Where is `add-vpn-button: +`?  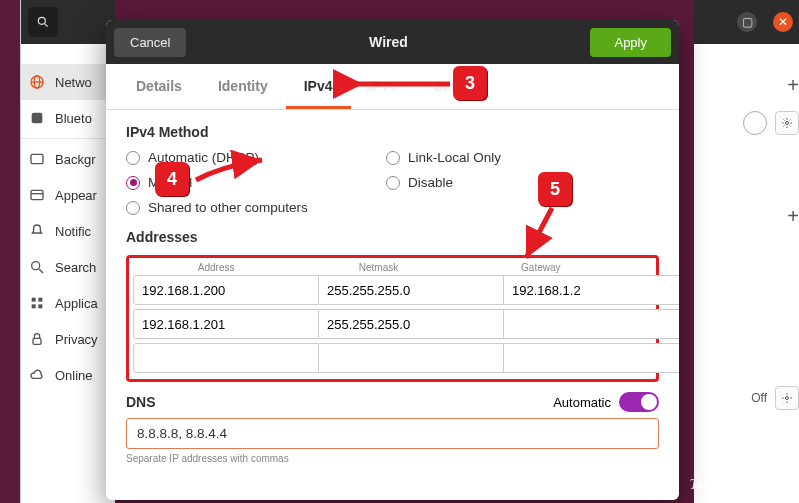 add-vpn-button: + is located at coordinates (793, 216).